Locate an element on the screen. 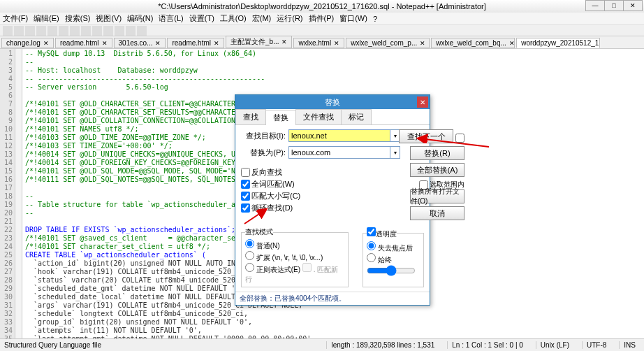  status-bar: Structured Query Language file length : … is located at coordinates (322, 345).